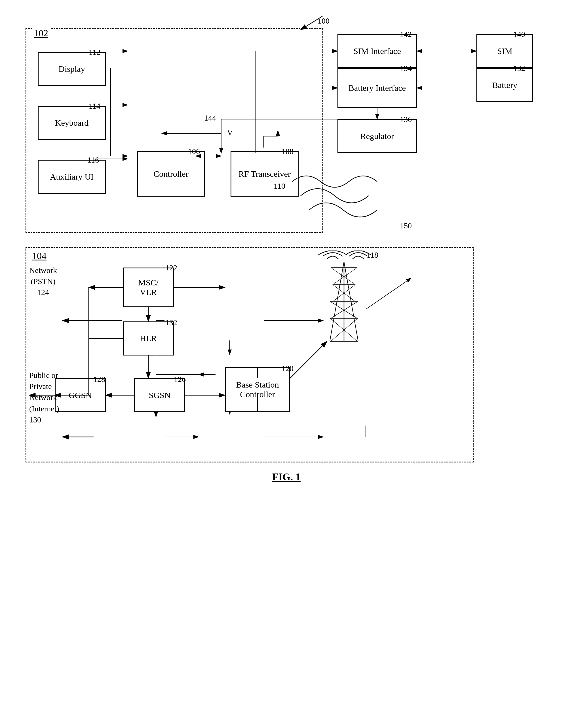 Image resolution: width=570 pixels, height=728 pixels. Describe the element at coordinates (519, 68) in the screenshot. I see `ref-132-top: 132` at that location.